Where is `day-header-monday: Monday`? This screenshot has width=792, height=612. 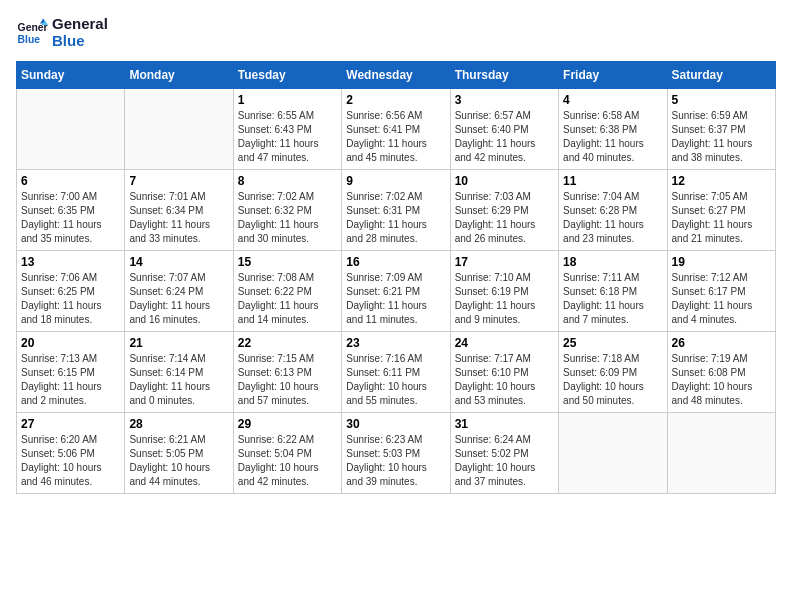 day-header-monday: Monday is located at coordinates (179, 76).